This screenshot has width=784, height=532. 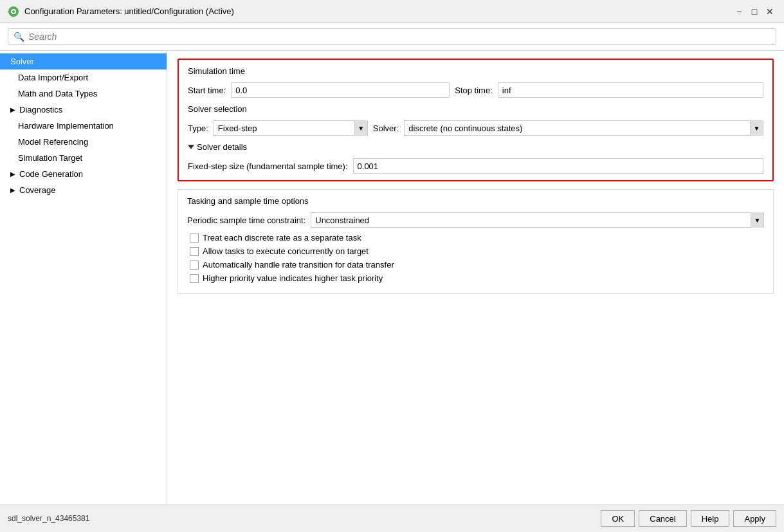 What do you see at coordinates (392, 12) in the screenshot?
I see `title-bar: Configuration Parameters: untitled/Confi…` at bounding box center [392, 12].